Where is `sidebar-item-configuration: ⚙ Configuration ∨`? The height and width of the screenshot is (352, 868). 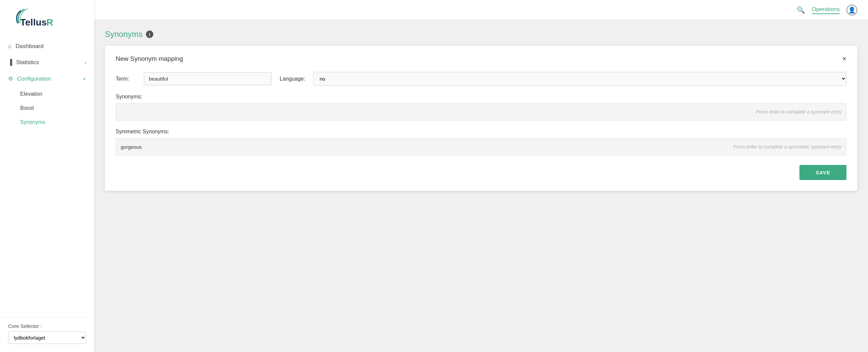
sidebar-item-configuration: ⚙ Configuration ∨ is located at coordinates (47, 79).